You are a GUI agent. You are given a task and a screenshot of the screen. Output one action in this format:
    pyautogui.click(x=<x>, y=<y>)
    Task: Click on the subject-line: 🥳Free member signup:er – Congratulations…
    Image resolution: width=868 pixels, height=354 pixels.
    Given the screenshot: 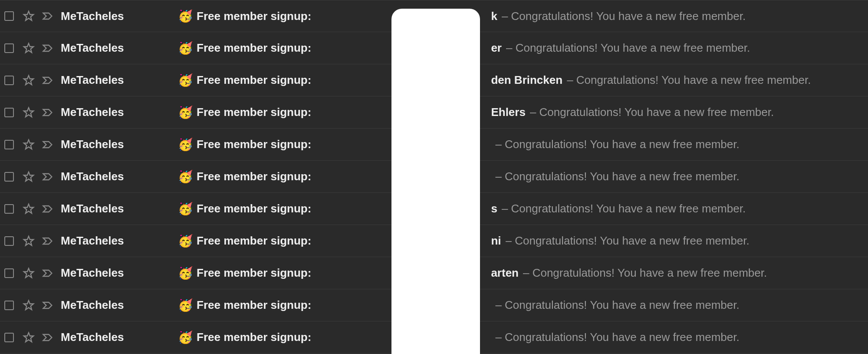 What is the action you would take?
    pyautogui.click(x=523, y=48)
    